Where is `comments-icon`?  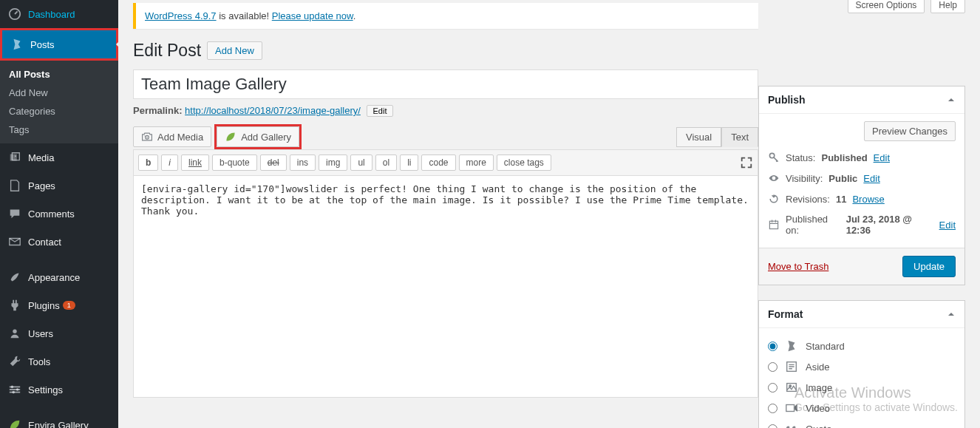 comments-icon is located at coordinates (15, 214).